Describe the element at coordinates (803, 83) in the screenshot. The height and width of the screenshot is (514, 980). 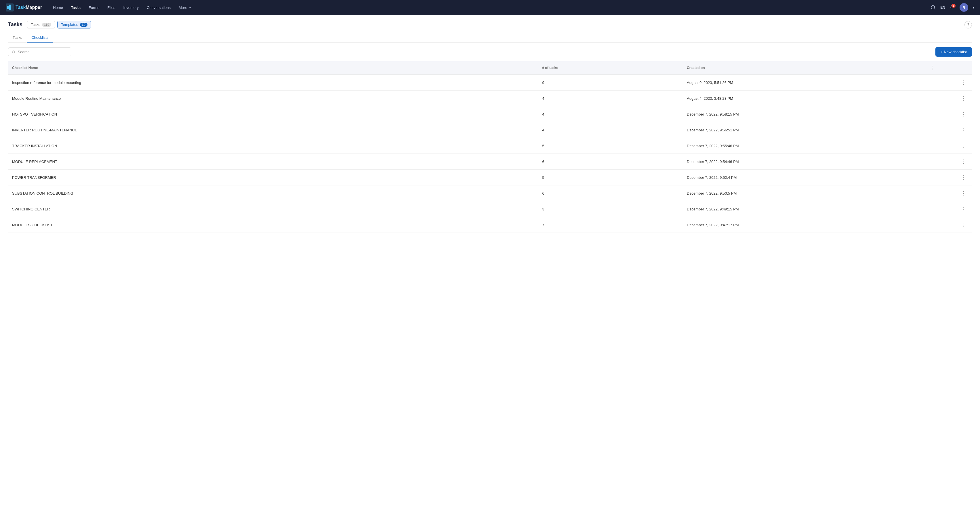
I see `row-created: August 9, 2023, 5:51:26 PM` at that location.